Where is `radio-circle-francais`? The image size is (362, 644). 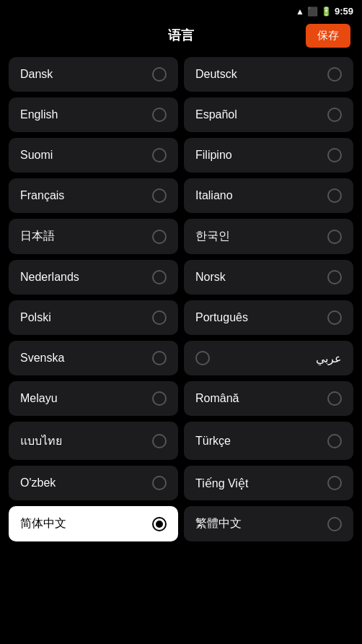 radio-circle-francais is located at coordinates (159, 196).